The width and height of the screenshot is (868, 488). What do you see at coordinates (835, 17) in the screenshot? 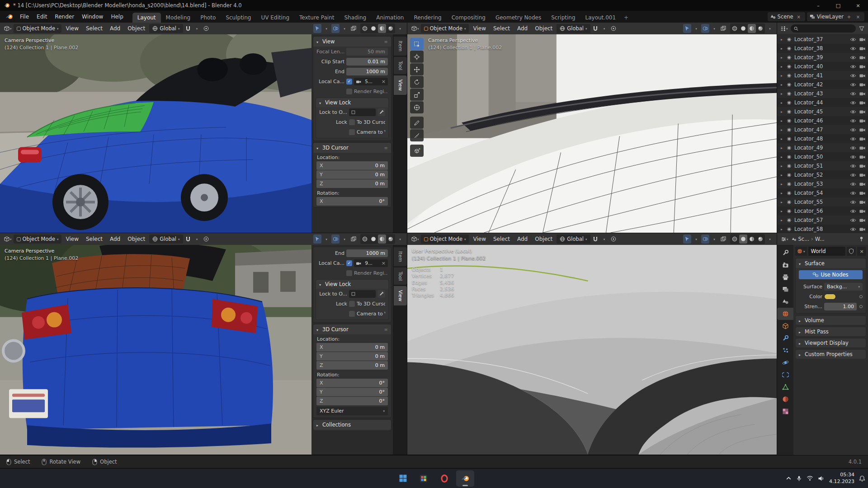
I see `viewlayer-selector: ViewLayer + ×` at bounding box center [835, 17].